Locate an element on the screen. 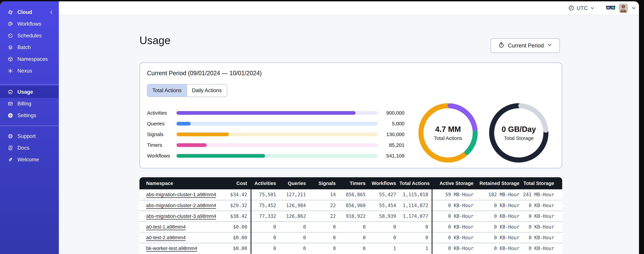 The width and height of the screenshot is (644, 254). table-cell: $34.42 is located at coordinates (234, 194).